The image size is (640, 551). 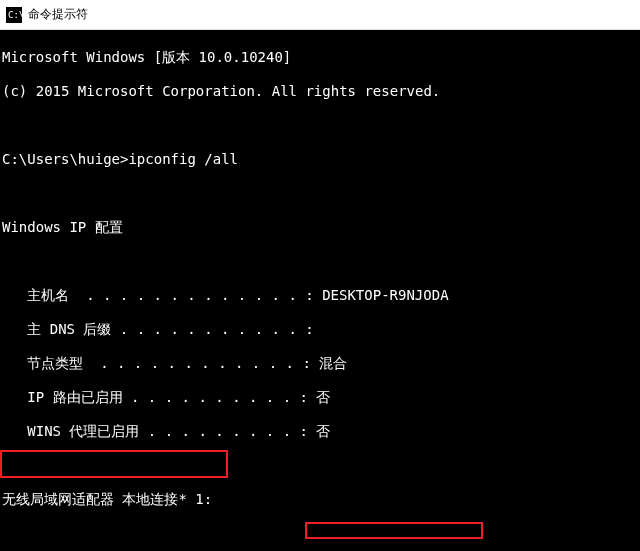 What do you see at coordinates (160, 363) in the screenshot?
I see `node-type-label: 节点类型 . . . . . . . . . . . . :` at bounding box center [160, 363].